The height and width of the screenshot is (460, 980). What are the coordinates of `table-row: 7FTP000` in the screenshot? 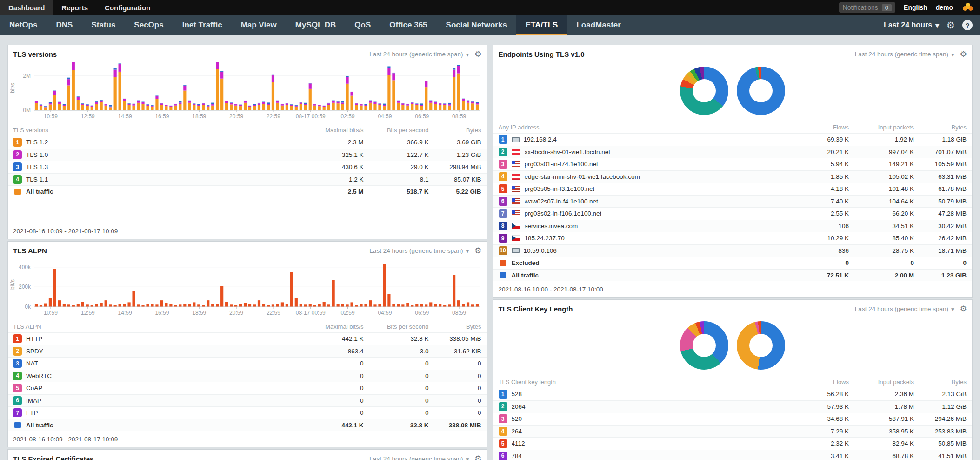 It's located at (247, 413).